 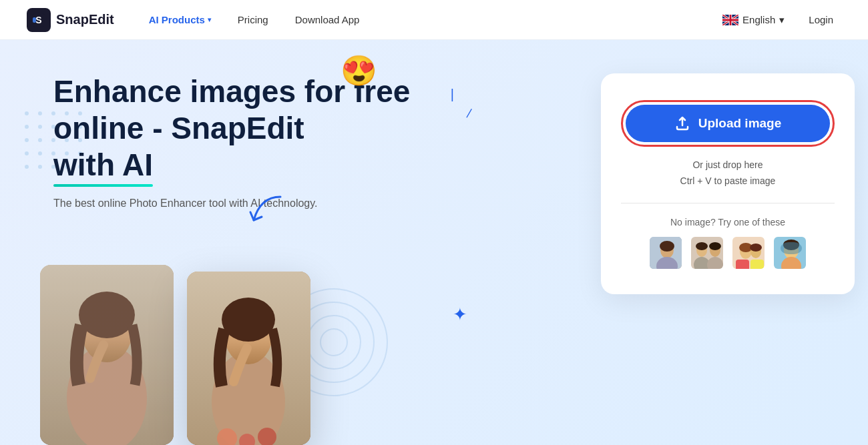 What do you see at coordinates (307, 203) in the screenshot?
I see `hero-subtitle: The best online Photo Enhancer tool with…` at bounding box center [307, 203].